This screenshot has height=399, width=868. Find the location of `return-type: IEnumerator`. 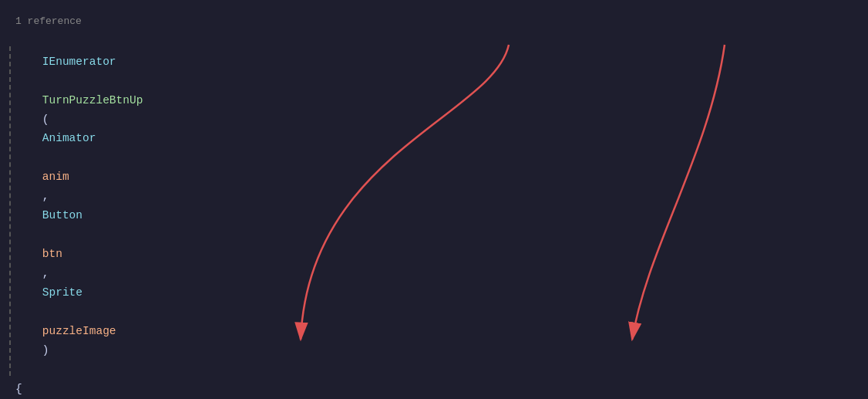

return-type: IEnumerator is located at coordinates (79, 62).